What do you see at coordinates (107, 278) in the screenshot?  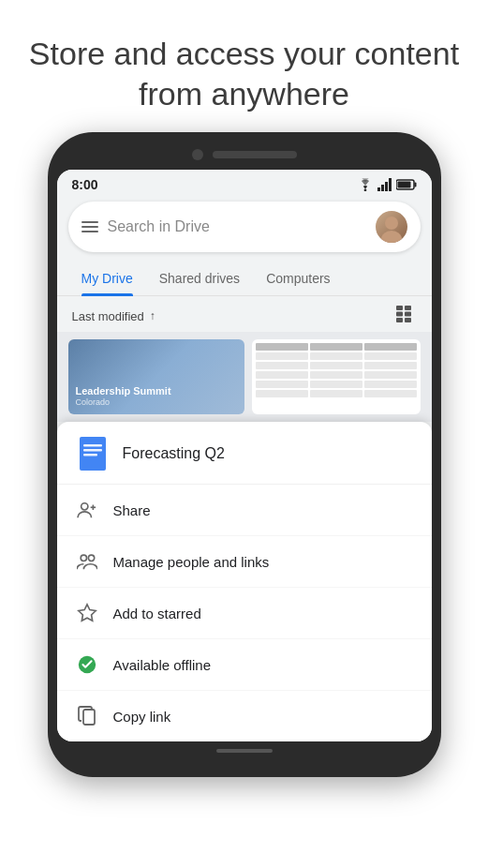 I see `tab-my-drive: My Drive` at bounding box center [107, 278].